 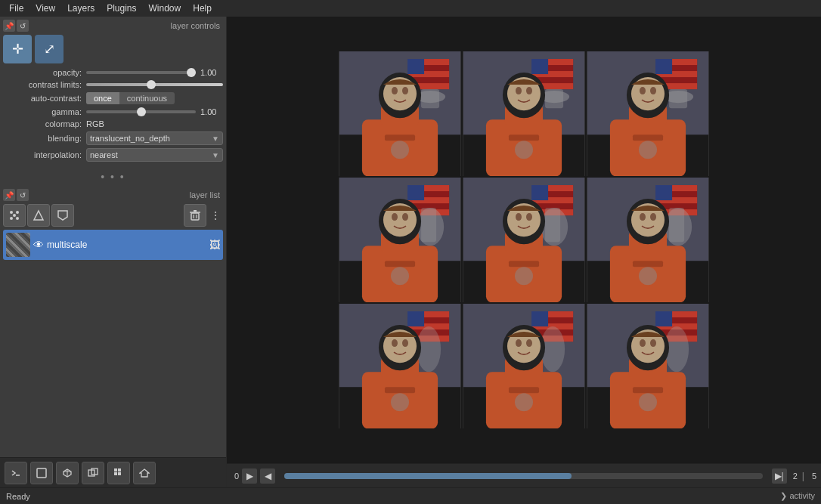 I want to click on blending-dropdown: translucent_no_depth ▼, so click(x=154, y=138).